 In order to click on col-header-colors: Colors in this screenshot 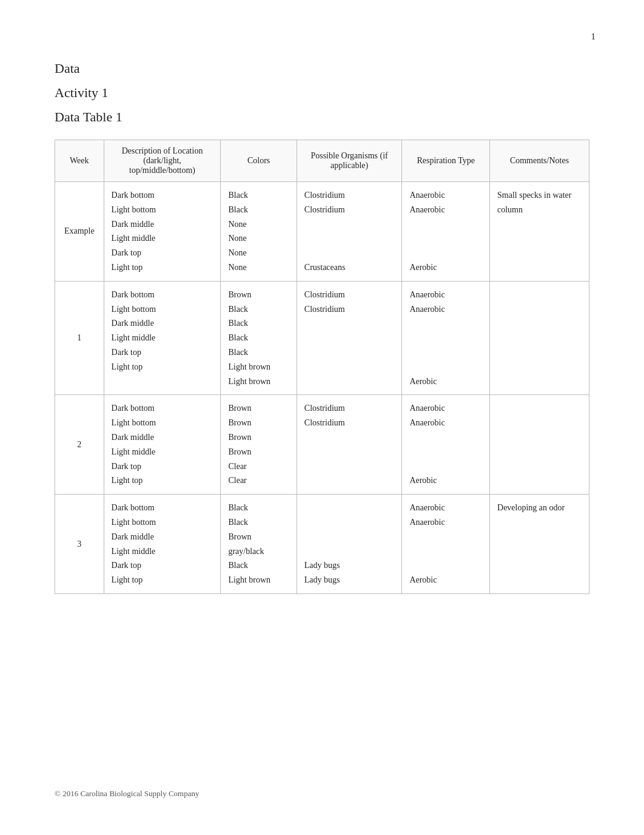, I will do `click(258, 161)`.